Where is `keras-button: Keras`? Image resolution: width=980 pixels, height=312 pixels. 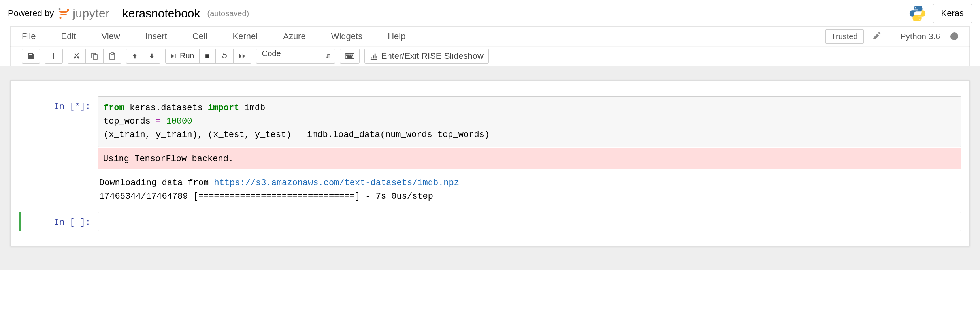
keras-button: Keras is located at coordinates (952, 13).